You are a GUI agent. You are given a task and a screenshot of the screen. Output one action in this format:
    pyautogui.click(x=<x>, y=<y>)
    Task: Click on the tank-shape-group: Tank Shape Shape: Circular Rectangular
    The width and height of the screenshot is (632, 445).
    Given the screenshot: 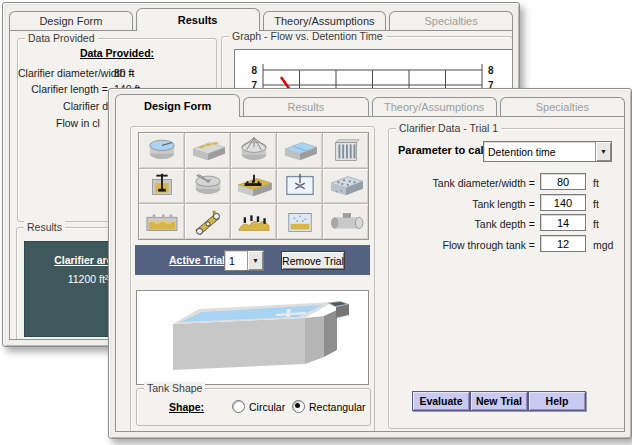 What is the action you would take?
    pyautogui.click(x=254, y=407)
    